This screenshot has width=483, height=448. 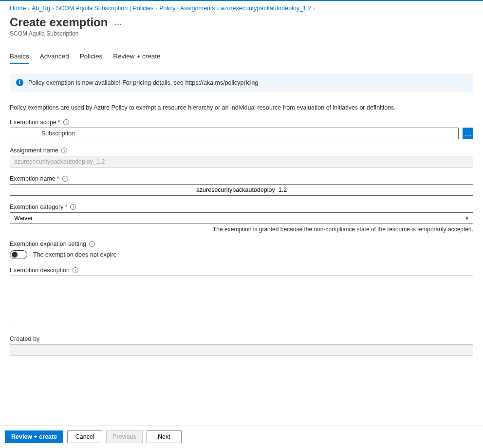 I want to click on label-exemption-name: Exemption name * i, so click(x=242, y=179).